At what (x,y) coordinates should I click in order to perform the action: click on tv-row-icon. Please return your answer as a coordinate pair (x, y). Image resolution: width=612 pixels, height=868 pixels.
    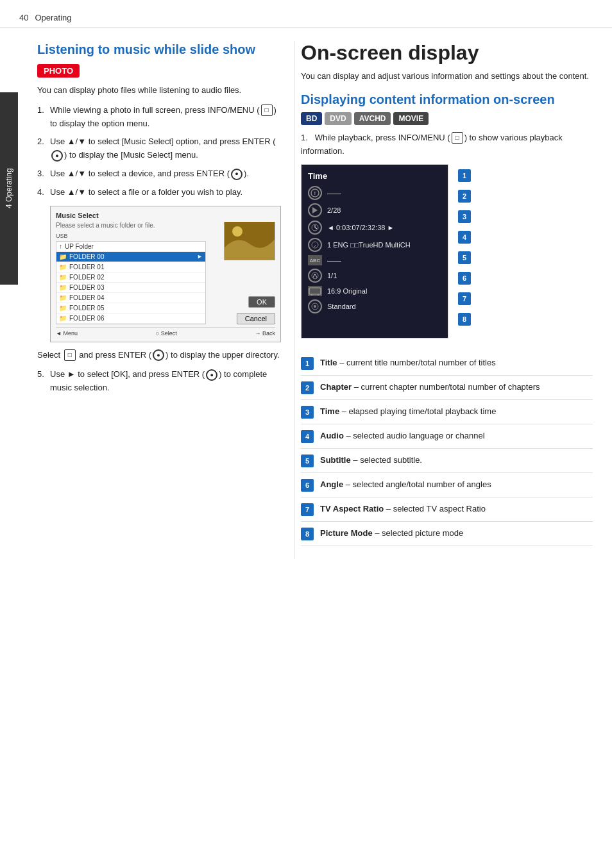
    Looking at the image, I should click on (315, 291).